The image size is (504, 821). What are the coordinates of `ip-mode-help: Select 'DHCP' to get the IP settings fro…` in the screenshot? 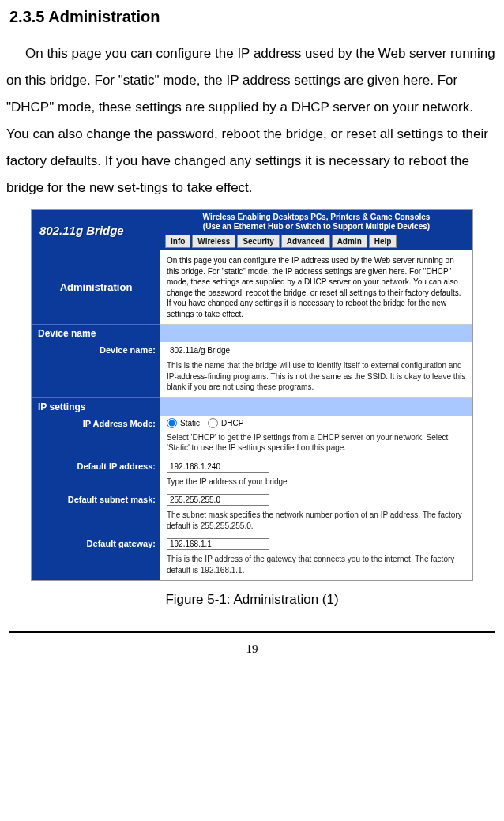 It's located at (316, 444).